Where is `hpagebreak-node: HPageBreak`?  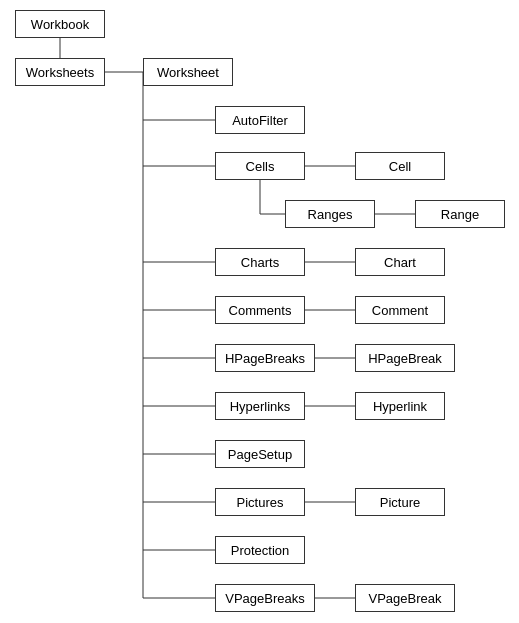 hpagebreak-node: HPageBreak is located at coordinates (405, 358).